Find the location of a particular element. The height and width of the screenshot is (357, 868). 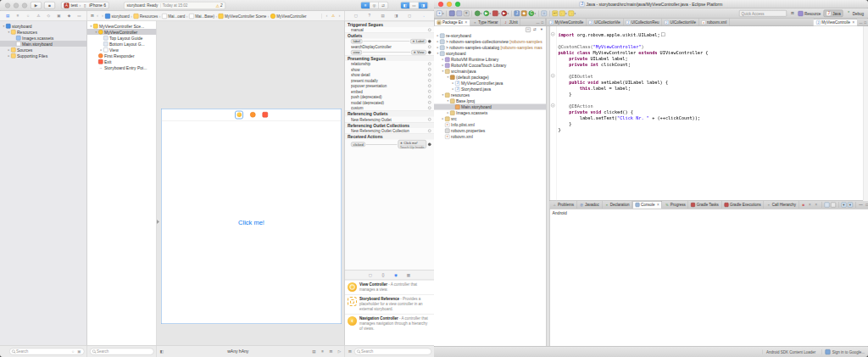

breadcrumb-item-resources: Resources is located at coordinates (146, 16).